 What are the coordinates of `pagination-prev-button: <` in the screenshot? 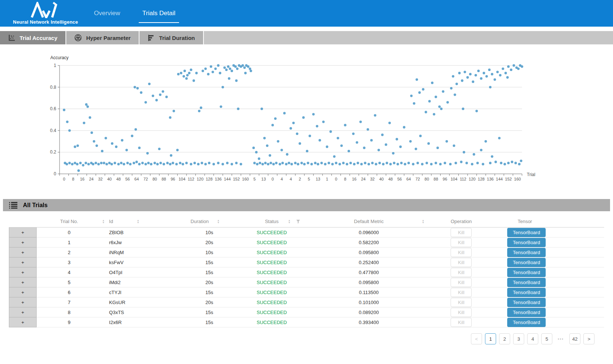 It's located at (476, 339).